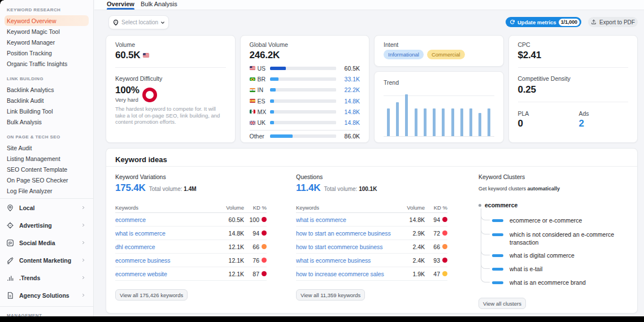 The image size is (644, 322). Describe the element at coordinates (346, 260) in the screenshot. I see `keyword-link: what is ecommerce business` at that location.